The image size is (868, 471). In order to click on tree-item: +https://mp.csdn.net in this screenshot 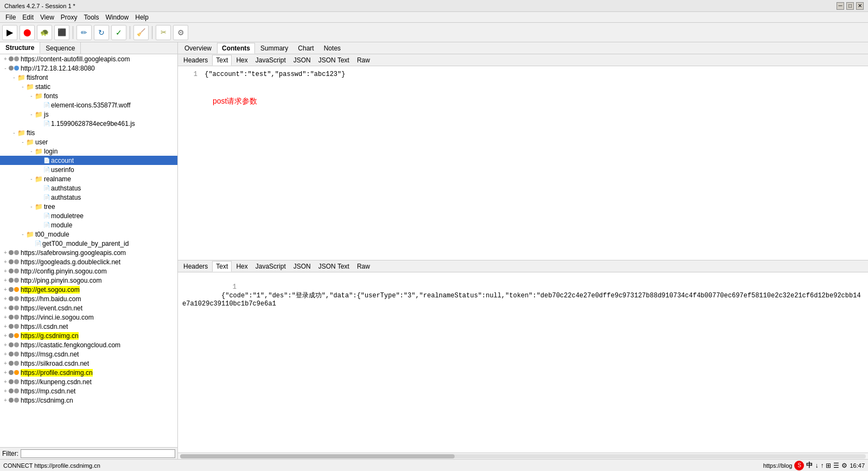, I will do `click(89, 391)`.